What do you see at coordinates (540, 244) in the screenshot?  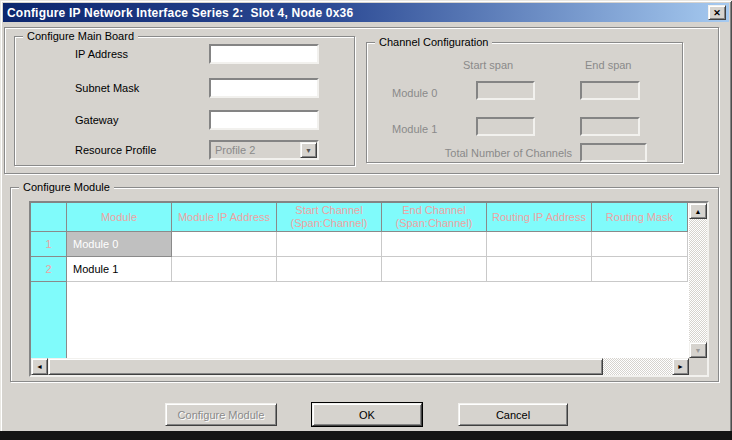 I see `row1-routing-ip-cell` at bounding box center [540, 244].